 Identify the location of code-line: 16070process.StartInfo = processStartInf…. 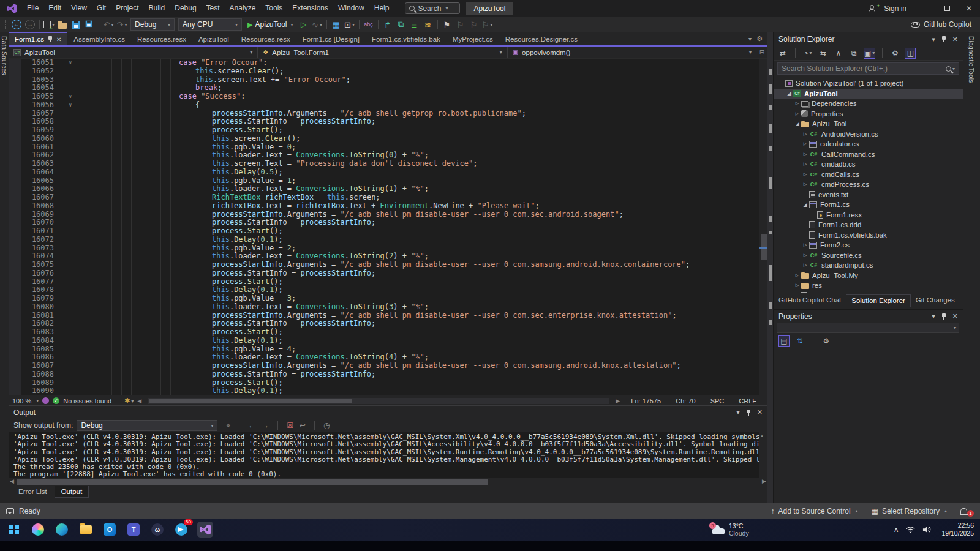
(383, 223).